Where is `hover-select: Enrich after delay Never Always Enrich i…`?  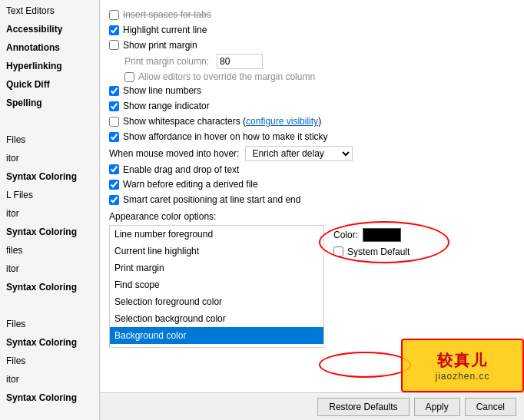 hover-select: Enrich after delay Never Always Enrich i… is located at coordinates (299, 154).